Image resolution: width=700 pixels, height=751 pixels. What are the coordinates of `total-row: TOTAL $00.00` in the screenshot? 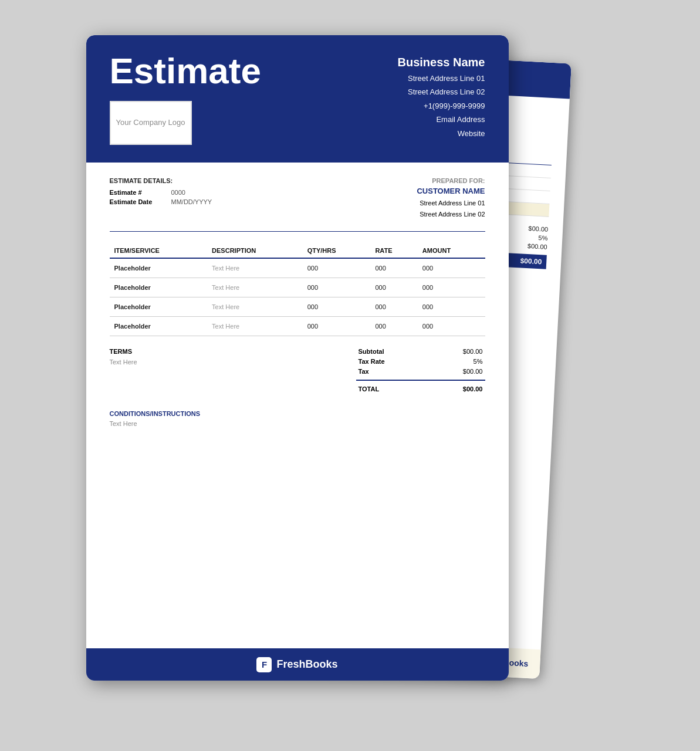 It's located at (421, 389).